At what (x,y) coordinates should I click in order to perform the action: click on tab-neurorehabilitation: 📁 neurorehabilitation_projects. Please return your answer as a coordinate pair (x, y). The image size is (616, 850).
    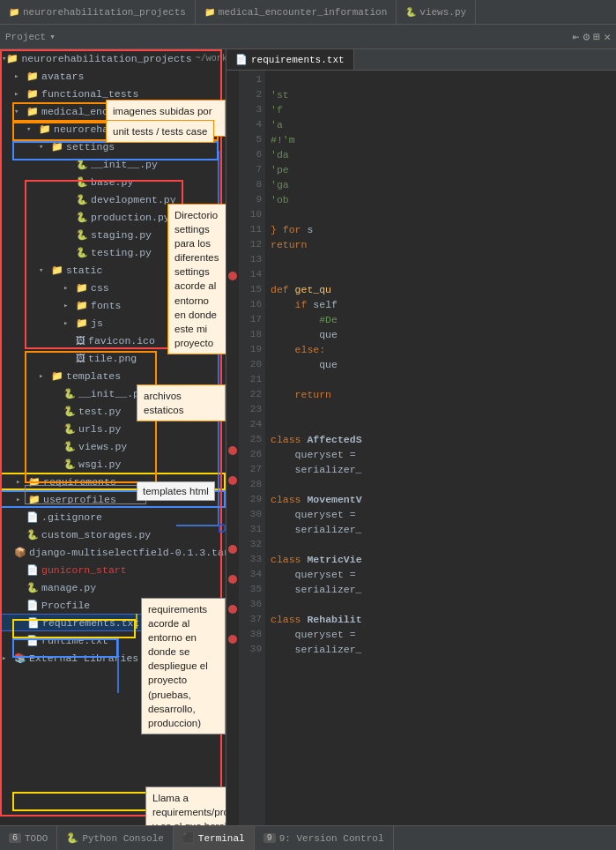
    Looking at the image, I should click on (98, 12).